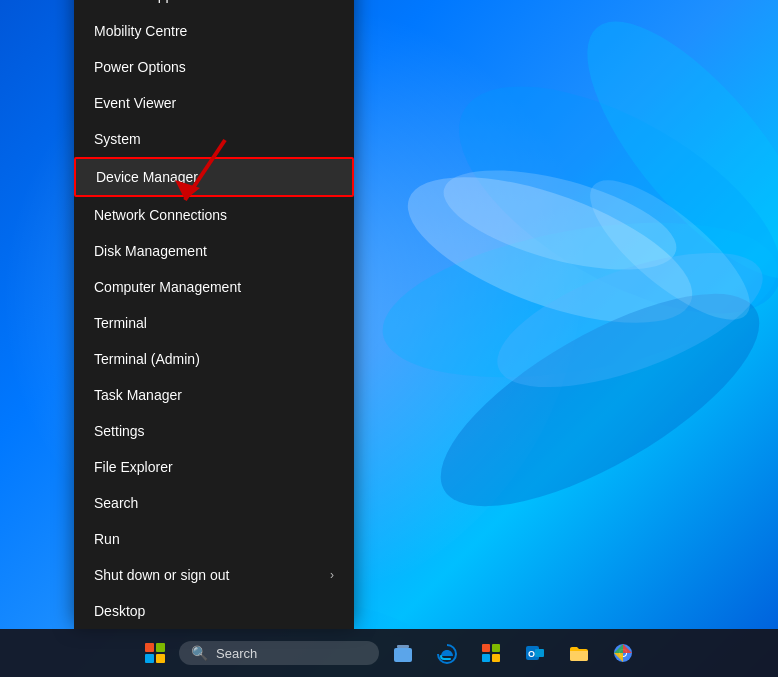 Image resolution: width=778 pixels, height=677 pixels. What do you see at coordinates (118, 139) in the screenshot?
I see `menu-item-label-system: System` at bounding box center [118, 139].